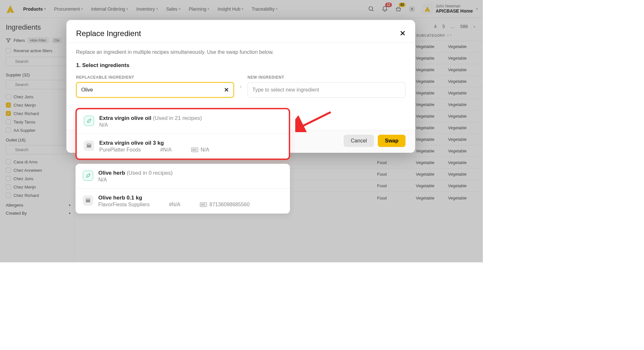 This screenshot has height=350, width=644. Describe the element at coordinates (327, 90) in the screenshot. I see `new-ingredient-input: Type to select new ingredient` at that location.